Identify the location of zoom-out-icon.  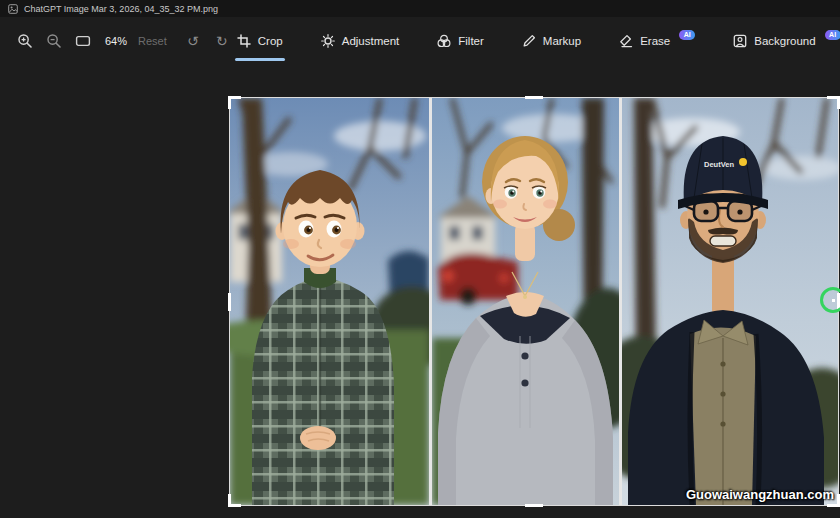
(54, 41).